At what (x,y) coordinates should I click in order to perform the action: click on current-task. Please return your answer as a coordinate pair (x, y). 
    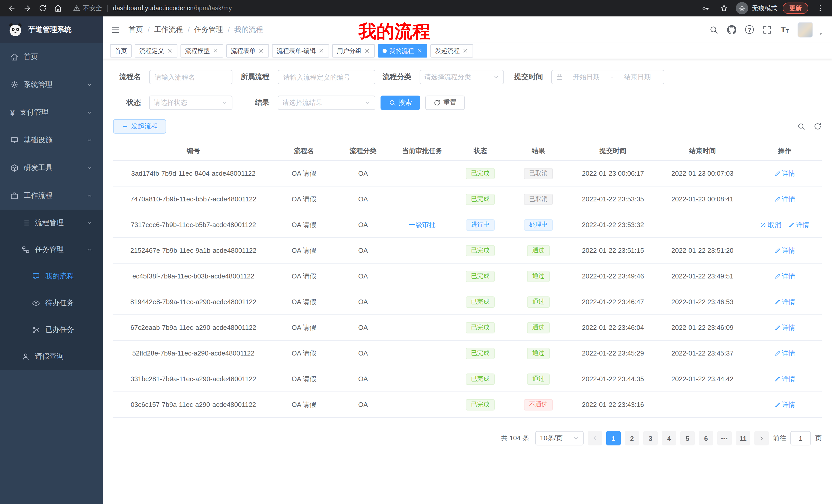
    Looking at the image, I should click on (422, 379).